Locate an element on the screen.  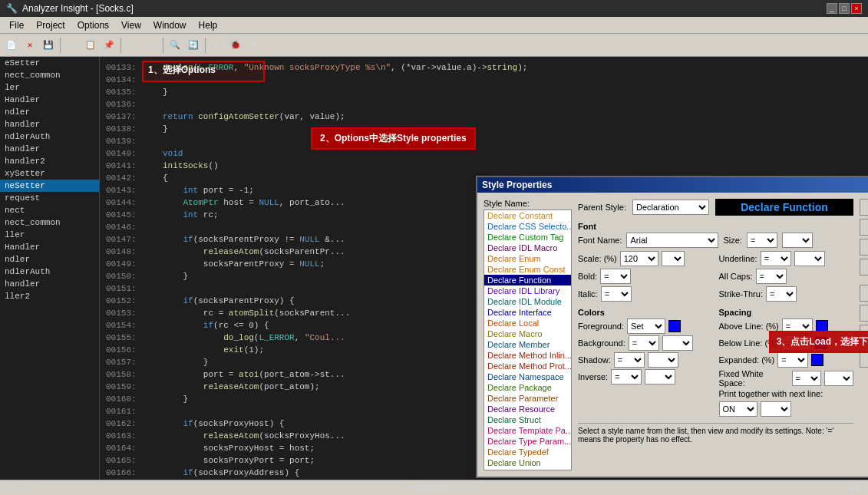
menu-view: View is located at coordinates (131, 25).